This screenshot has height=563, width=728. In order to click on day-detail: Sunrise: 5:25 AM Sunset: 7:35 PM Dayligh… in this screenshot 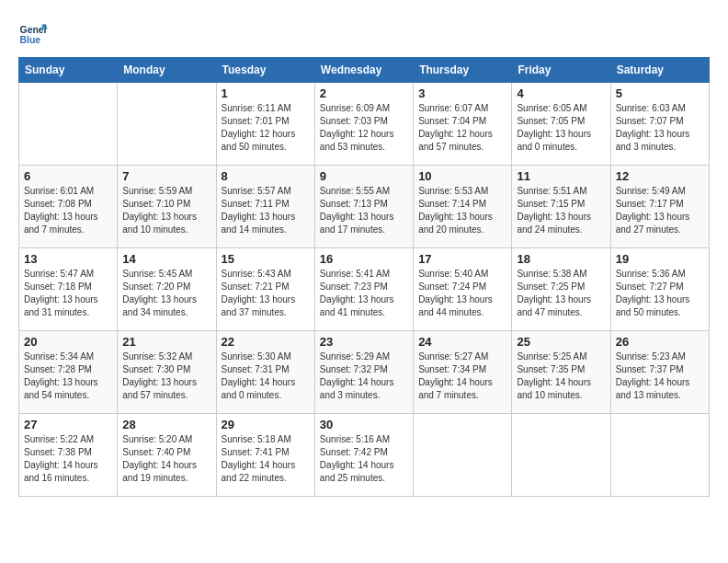, I will do `click(561, 376)`.